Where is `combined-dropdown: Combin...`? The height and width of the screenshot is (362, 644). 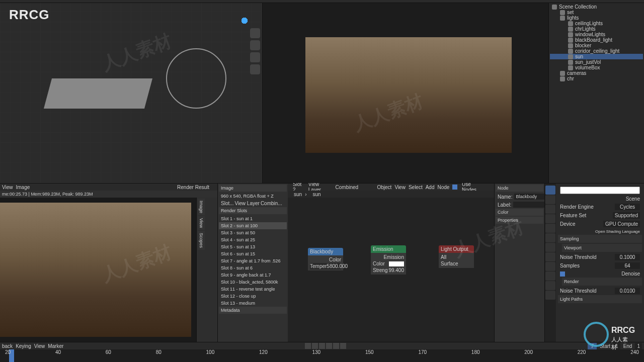 combined-dropdown: Combin... is located at coordinates (272, 203).